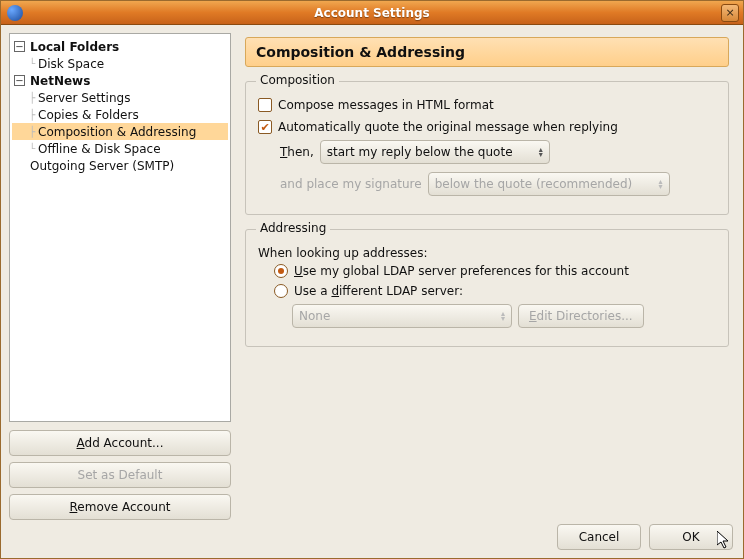 The height and width of the screenshot is (559, 744). What do you see at coordinates (120, 64) in the screenshot?
I see `tree-item-disk-space: └ Disk Space` at bounding box center [120, 64].